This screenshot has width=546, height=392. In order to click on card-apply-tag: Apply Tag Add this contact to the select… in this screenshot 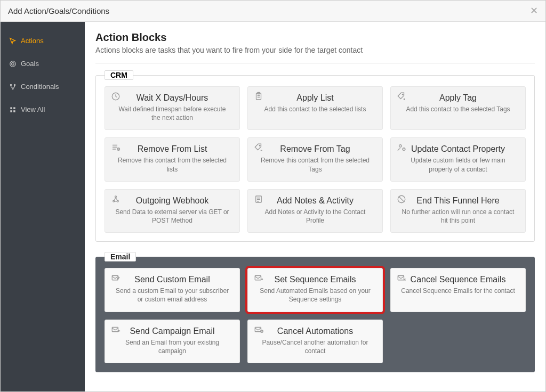, I will do `click(458, 108)`.